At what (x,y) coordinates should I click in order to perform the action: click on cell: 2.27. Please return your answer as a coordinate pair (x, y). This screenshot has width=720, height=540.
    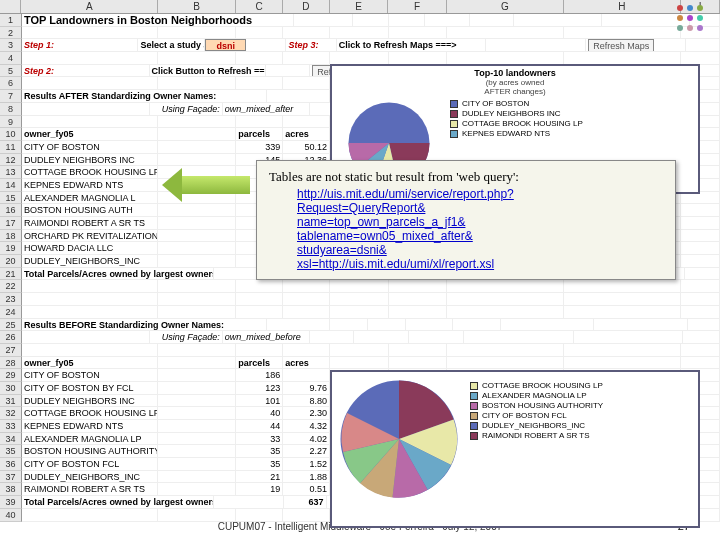
    Looking at the image, I should click on (306, 451).